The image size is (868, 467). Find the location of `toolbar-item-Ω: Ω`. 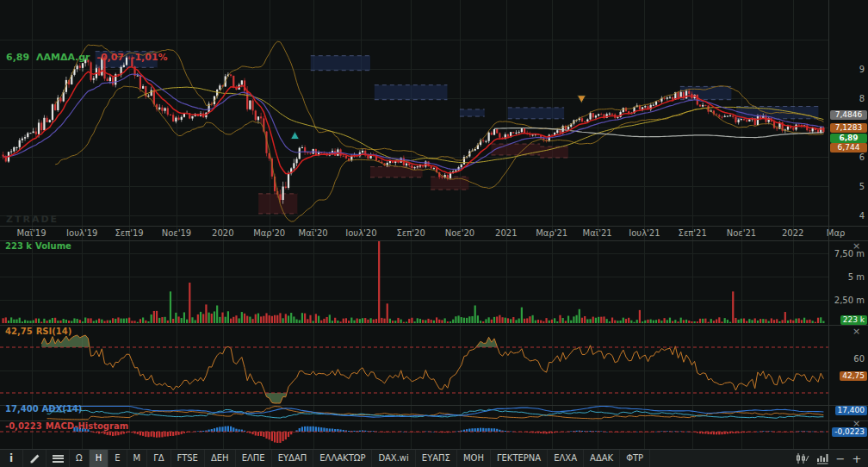

toolbar-item-Ω: Ω is located at coordinates (79, 458).